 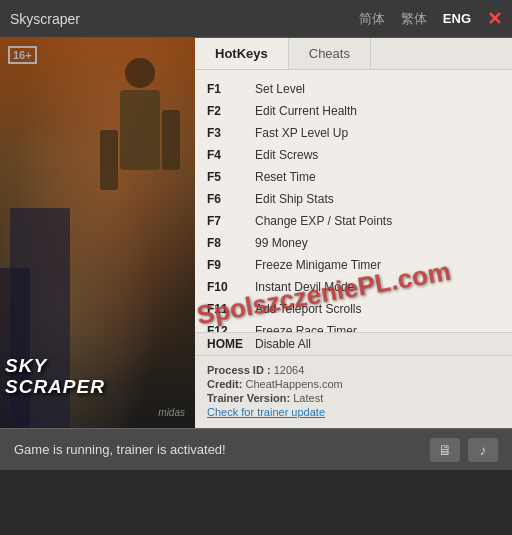 I want to click on cheat-item: F5Reset Time, so click(x=354, y=177).